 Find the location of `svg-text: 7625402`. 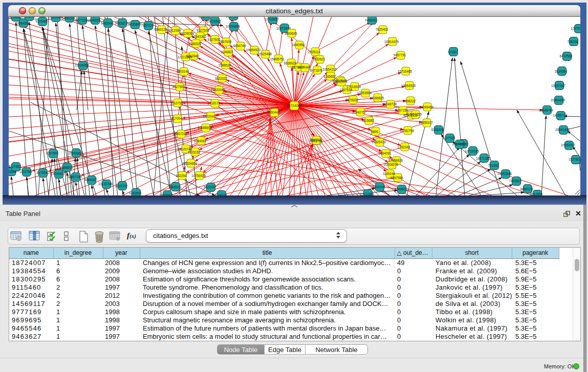

svg-text: 7625402 is located at coordinates (382, 30).